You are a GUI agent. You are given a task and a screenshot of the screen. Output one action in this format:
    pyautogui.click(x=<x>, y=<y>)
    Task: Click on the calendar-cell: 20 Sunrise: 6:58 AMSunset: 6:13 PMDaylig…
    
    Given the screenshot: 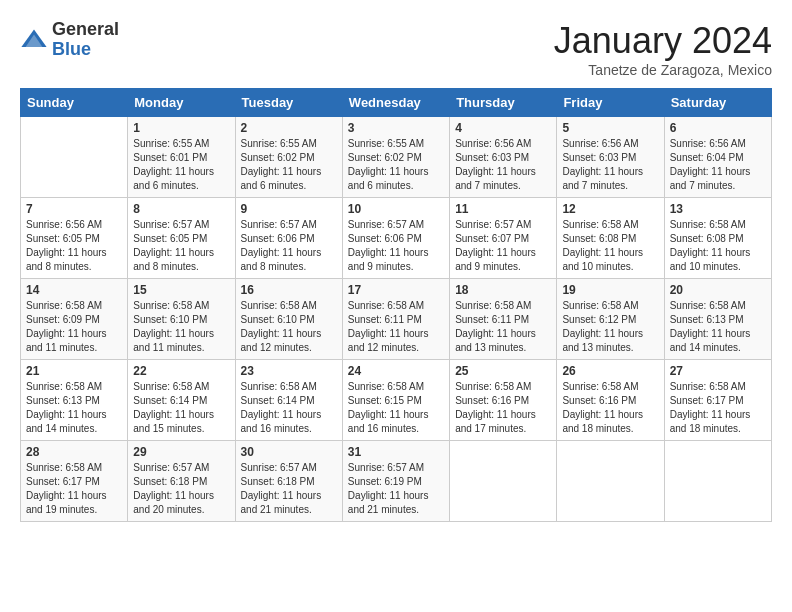 What is the action you would take?
    pyautogui.click(x=718, y=320)
    